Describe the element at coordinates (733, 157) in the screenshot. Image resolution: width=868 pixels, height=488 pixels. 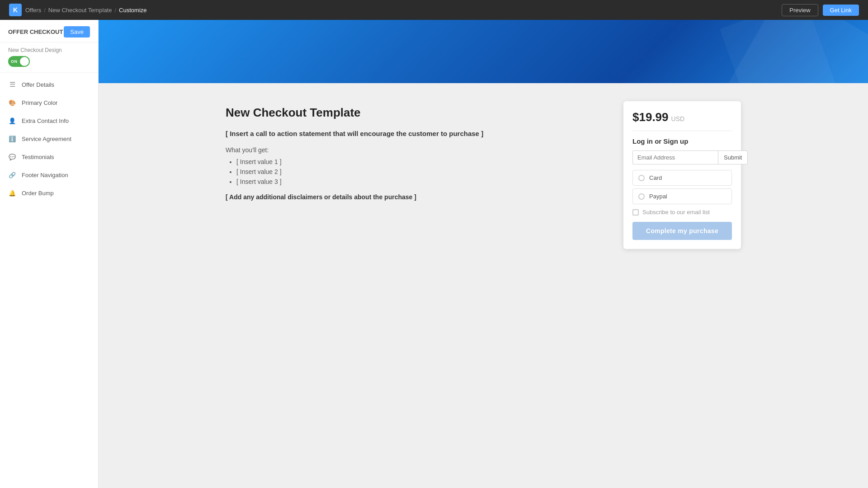
I see `submit-button: Submit` at that location.